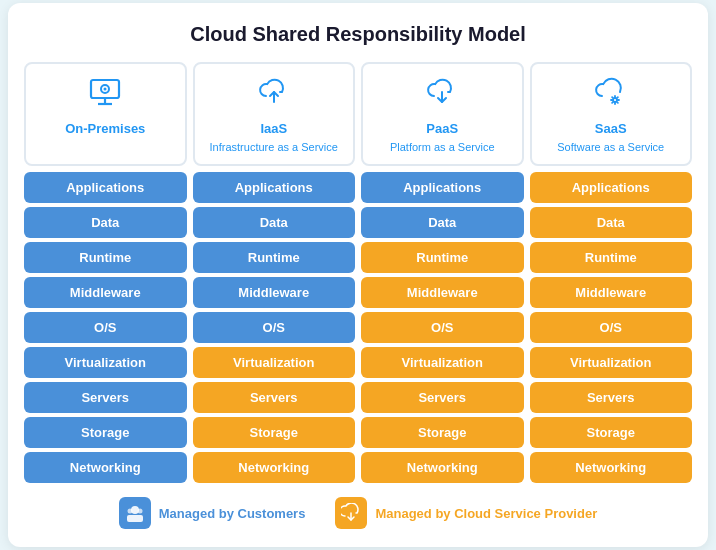 The width and height of the screenshot is (716, 550). I want to click on table-row: VirtualizationVirtualizationVirtualizati…, so click(358, 362).